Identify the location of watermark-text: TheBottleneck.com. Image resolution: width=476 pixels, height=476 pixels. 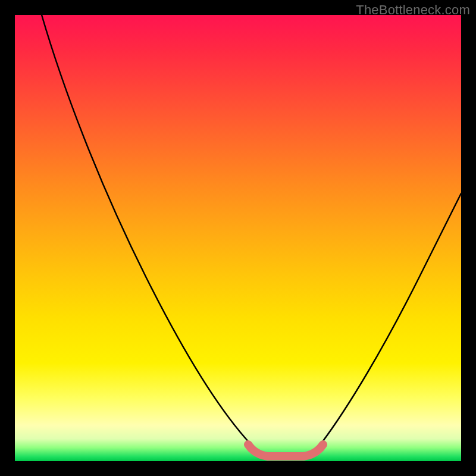
(413, 10).